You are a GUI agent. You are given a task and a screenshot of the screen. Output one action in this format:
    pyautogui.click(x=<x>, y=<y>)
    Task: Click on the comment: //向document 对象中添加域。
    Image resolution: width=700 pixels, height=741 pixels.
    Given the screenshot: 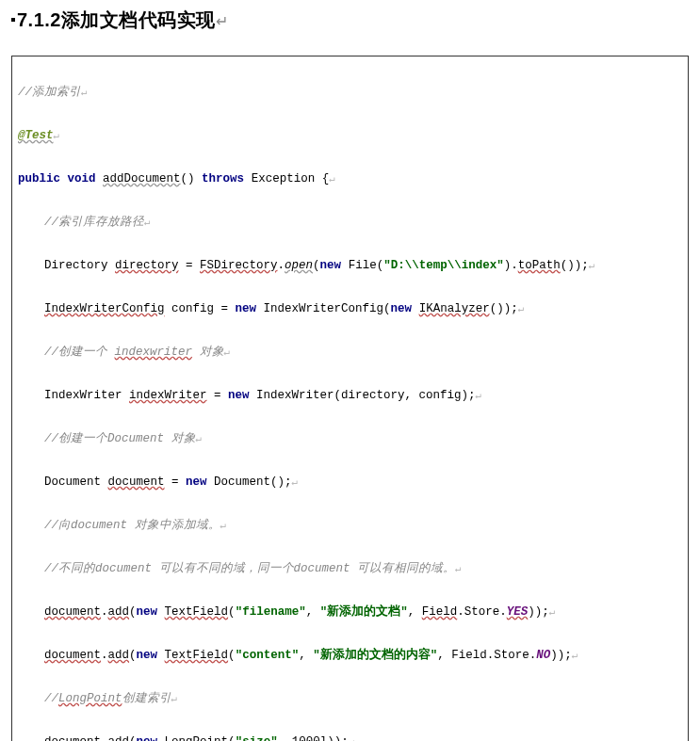 What is the action you would take?
    pyautogui.click(x=132, y=525)
    